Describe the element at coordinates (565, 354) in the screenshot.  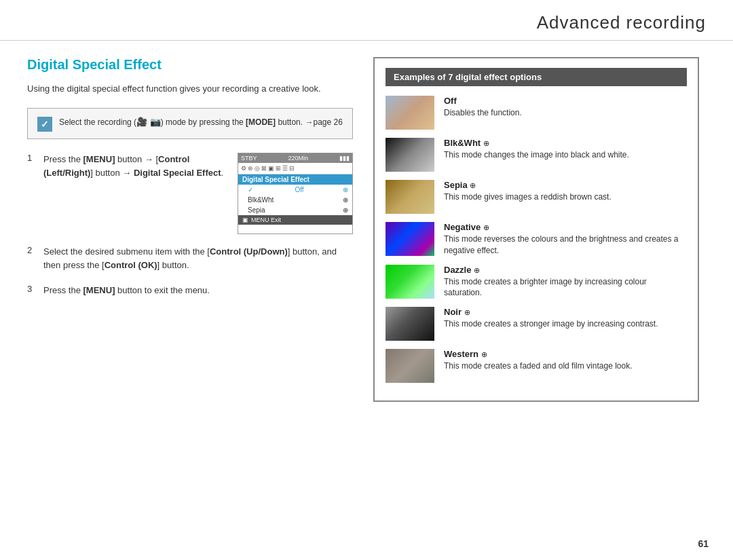
I see `effect-title-western: Western ⊕` at that location.